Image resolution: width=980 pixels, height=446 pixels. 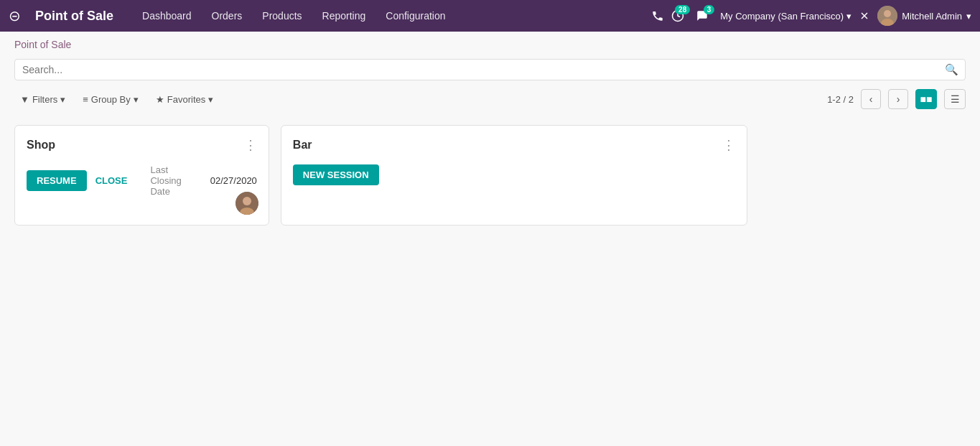 I want to click on favorites-chevron-icon: ▾, so click(x=211, y=99).